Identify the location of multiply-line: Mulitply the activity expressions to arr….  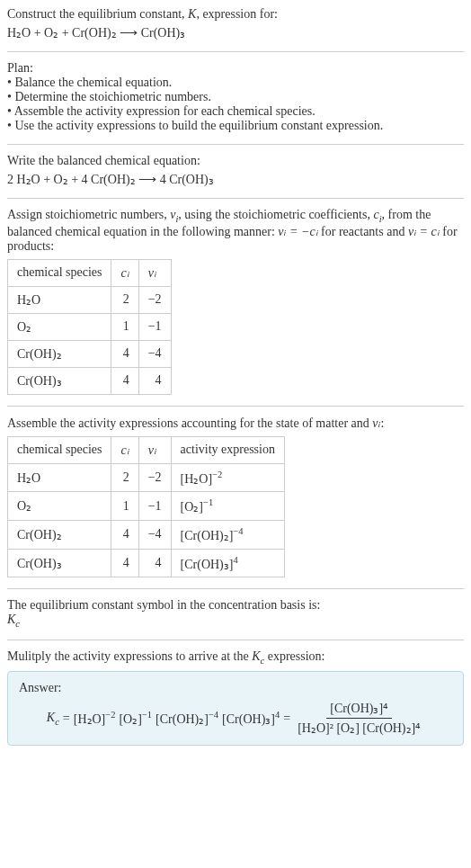
(236, 658).